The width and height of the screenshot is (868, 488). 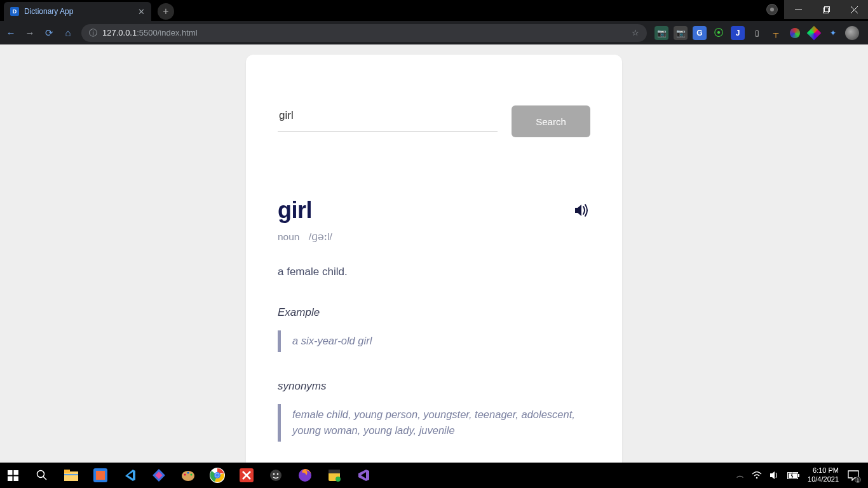 I want to click on close-window-button, so click(x=854, y=10).